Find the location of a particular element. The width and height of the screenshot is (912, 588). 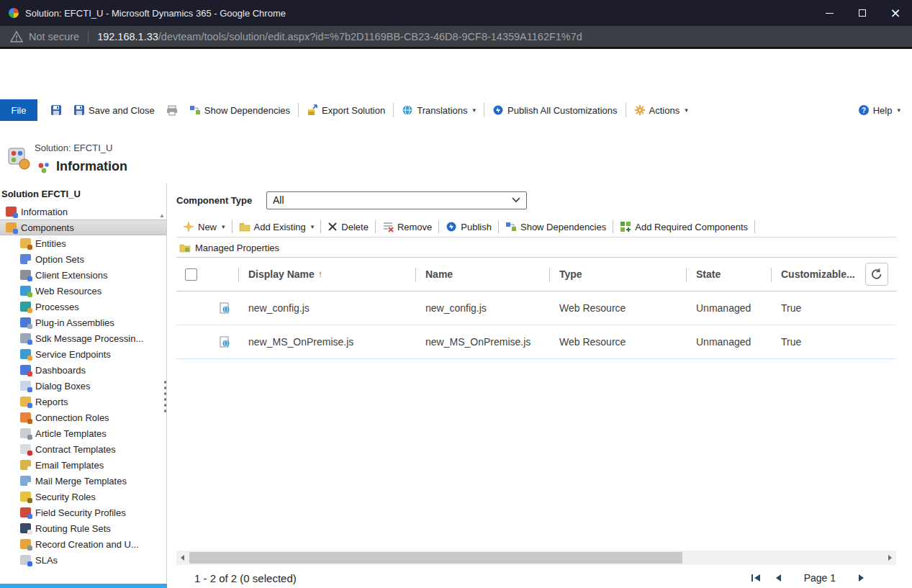

column-header-display-name: Display Name ↑ is located at coordinates (327, 274).